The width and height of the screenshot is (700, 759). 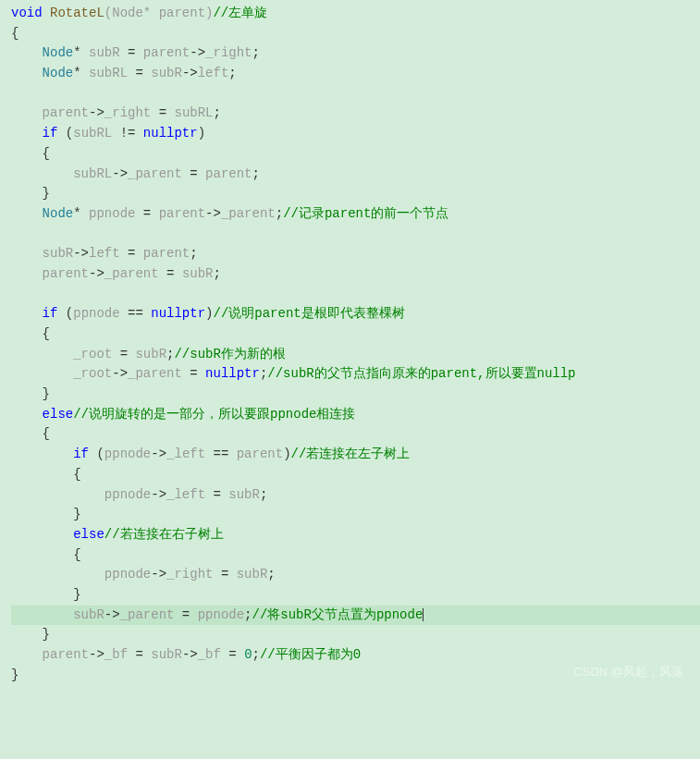 What do you see at coordinates (355, 415) in the screenshot?
I see `code-line: else//说明旋转的是一部分，所以要跟ppnode相连接` at bounding box center [355, 415].